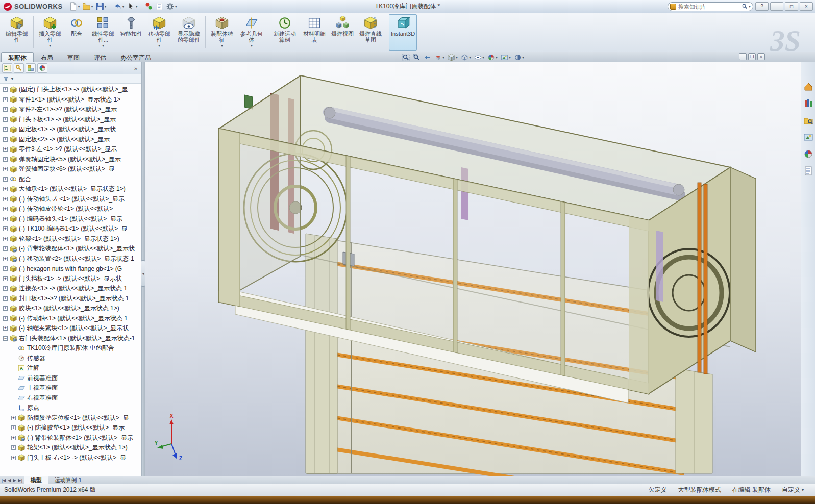 The image size is (815, 504). What do you see at coordinates (70, 140) in the screenshot?
I see `tree-item: + 固定板<2> -> (默认<<默认>_显示` at bounding box center [70, 140].